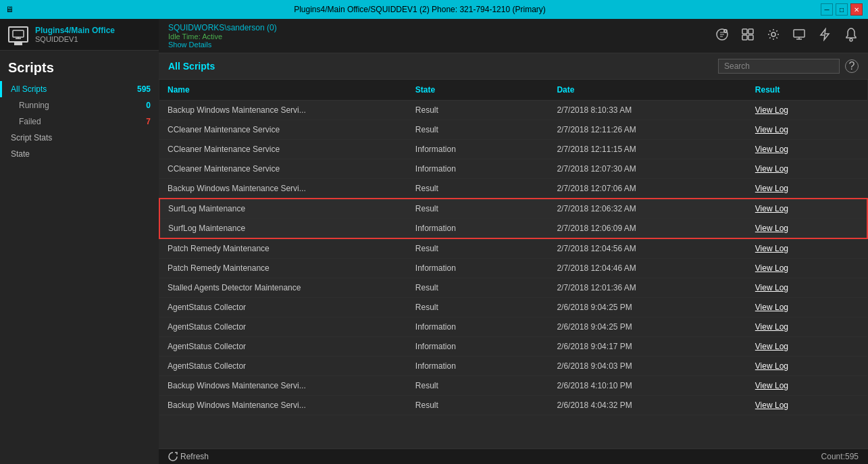  What do you see at coordinates (80, 154) in the screenshot?
I see `sidebar-item-state: State` at bounding box center [80, 154].